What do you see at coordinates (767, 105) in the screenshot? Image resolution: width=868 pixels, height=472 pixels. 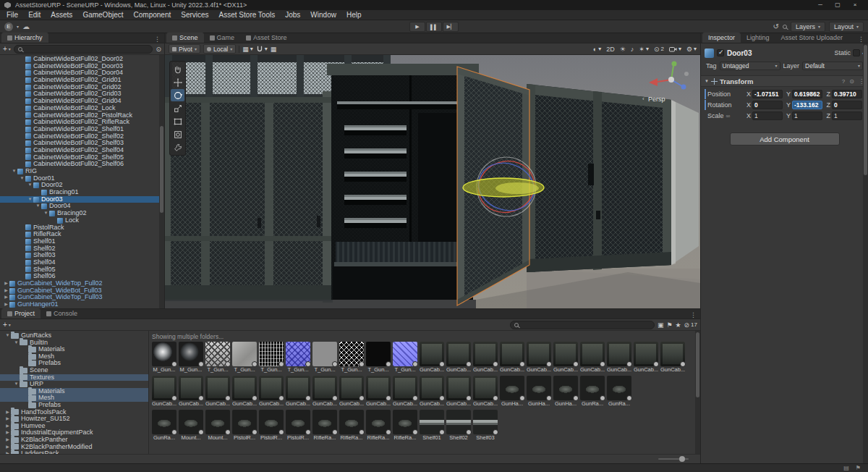 I see `rotation-x-field: 0` at bounding box center [767, 105].